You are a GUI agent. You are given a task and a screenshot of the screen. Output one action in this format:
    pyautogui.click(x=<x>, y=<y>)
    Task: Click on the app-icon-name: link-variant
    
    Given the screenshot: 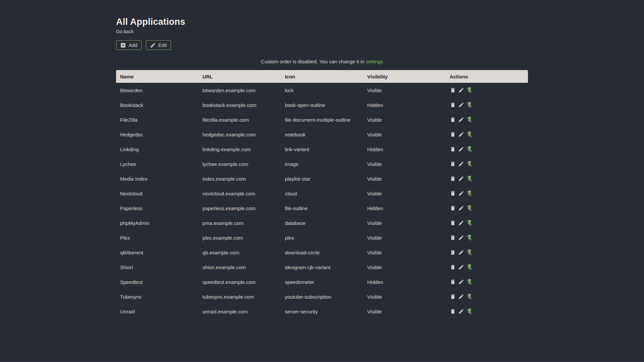 What is the action you would take?
    pyautogui.click(x=322, y=149)
    